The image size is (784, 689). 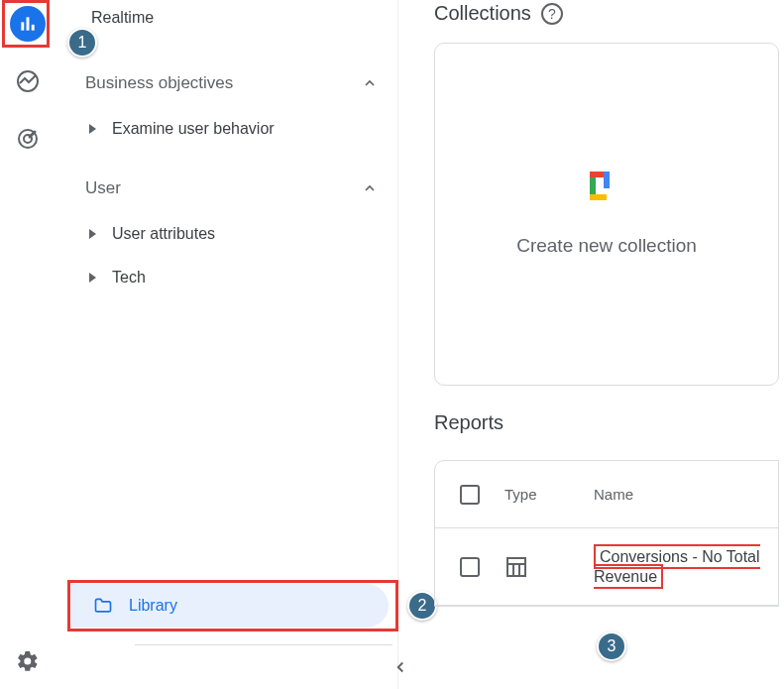 What do you see at coordinates (264, 644) in the screenshot?
I see `divider` at bounding box center [264, 644].